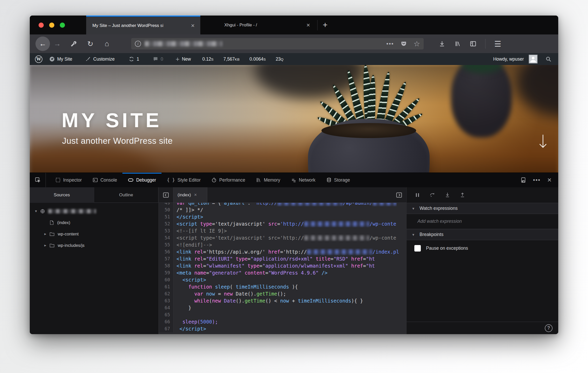 The width and height of the screenshot is (588, 373). I want to click on line-number-gutter: 59, so click(166, 273).